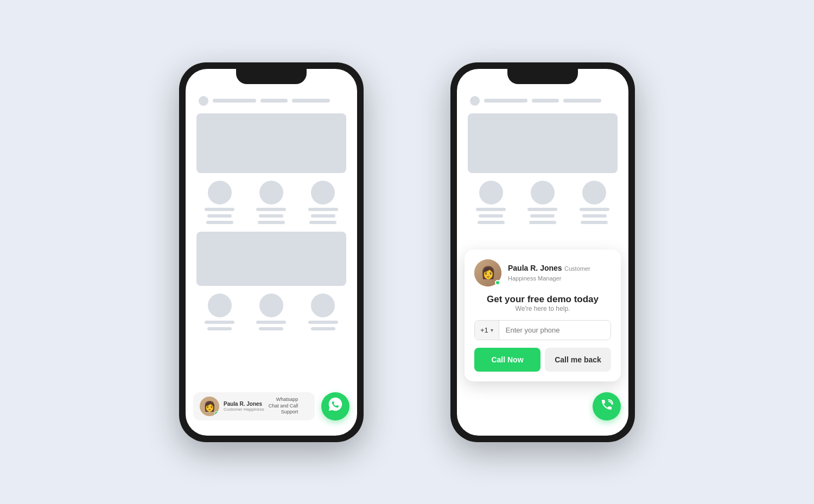  I want to click on skeleton-text-8b, so click(543, 216).